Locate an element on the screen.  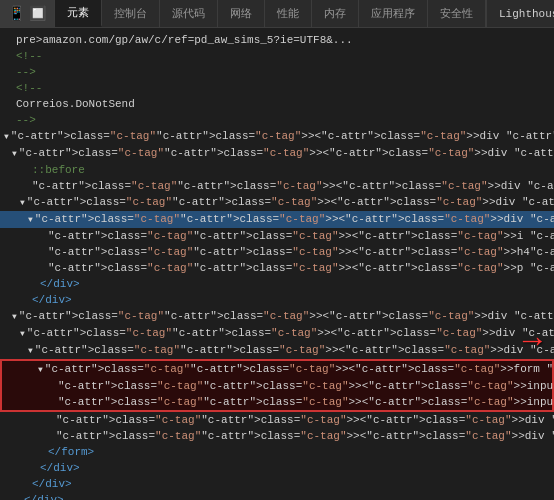
tab-lighthouse: Lighthouse is located at coordinates (520, 14).